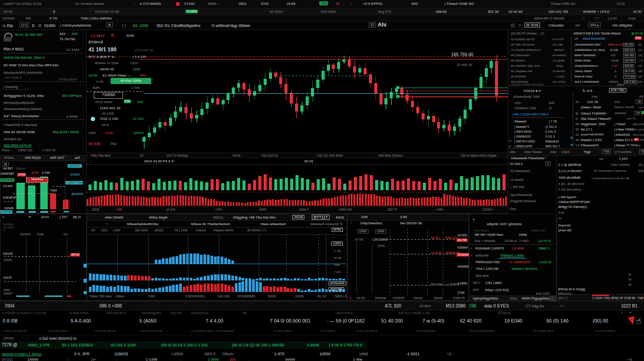  Describe the element at coordinates (328, 12) in the screenshot. I see `label: 00'2 0900` at that location.